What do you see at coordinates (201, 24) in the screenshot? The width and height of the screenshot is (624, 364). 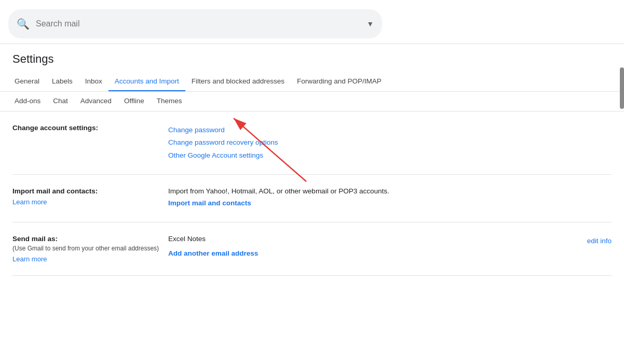 I see `search-input` at bounding box center [201, 24].